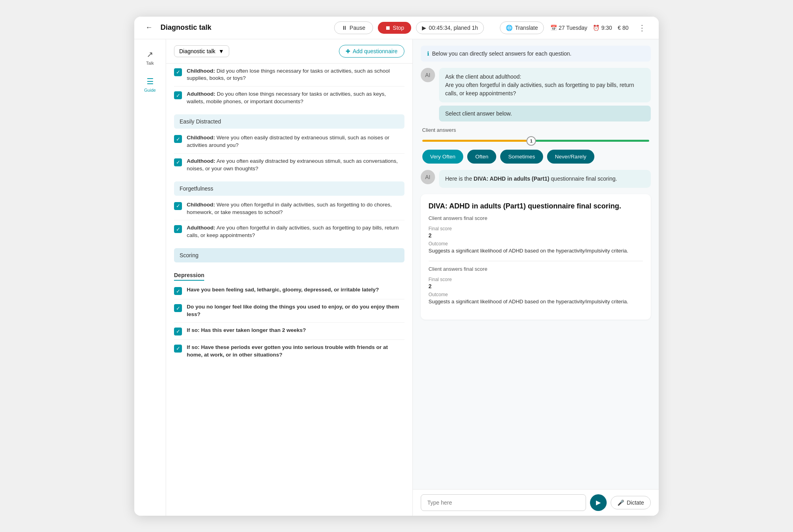  What do you see at coordinates (296, 232) in the screenshot?
I see `question-text-6: Adulthood: Are you often forgetful in da…` at bounding box center [296, 232].